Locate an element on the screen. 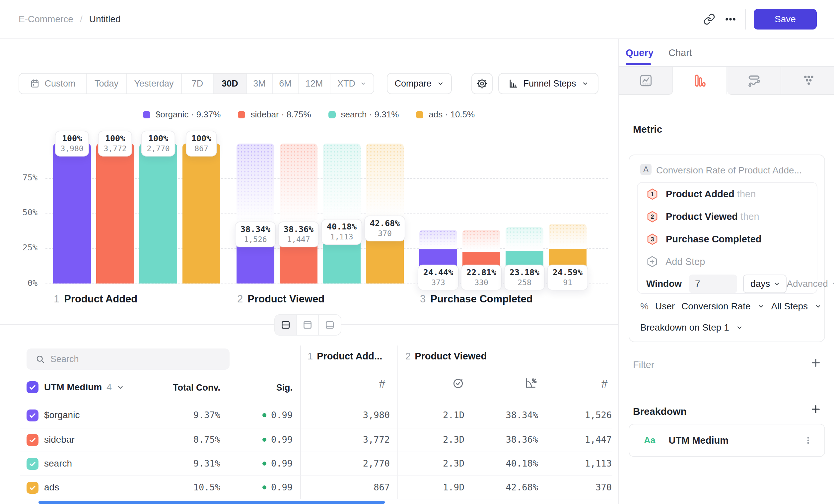  bar-count-label: 330 is located at coordinates (481, 282).